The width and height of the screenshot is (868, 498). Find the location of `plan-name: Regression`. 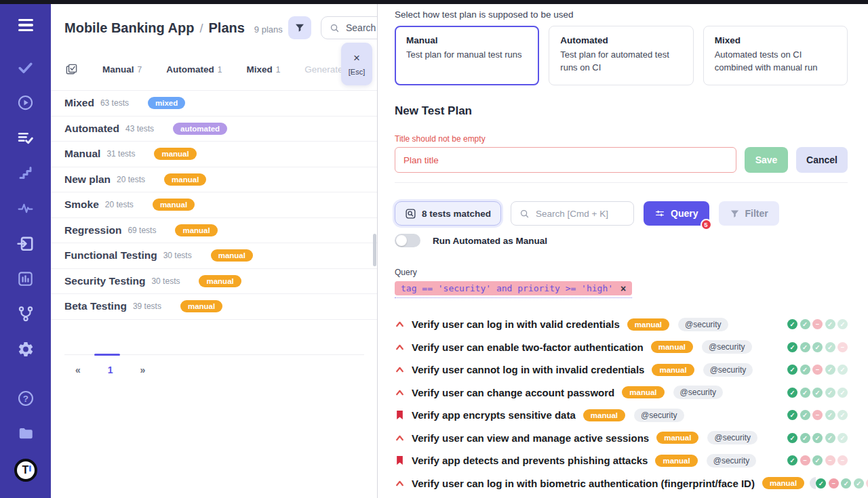

plan-name: Regression is located at coordinates (93, 230).